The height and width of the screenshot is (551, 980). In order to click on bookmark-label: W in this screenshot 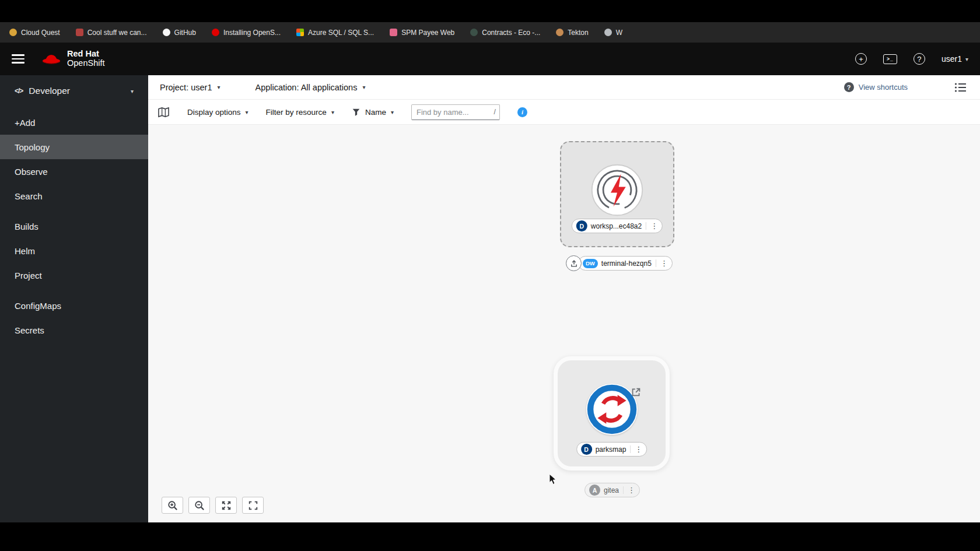, I will do `click(620, 33)`.